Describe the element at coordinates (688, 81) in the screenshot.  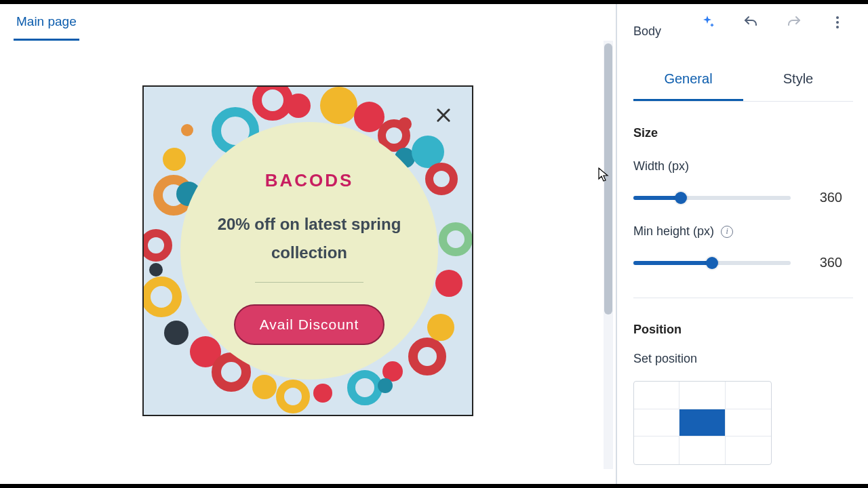
I see `tab-general: General` at that location.